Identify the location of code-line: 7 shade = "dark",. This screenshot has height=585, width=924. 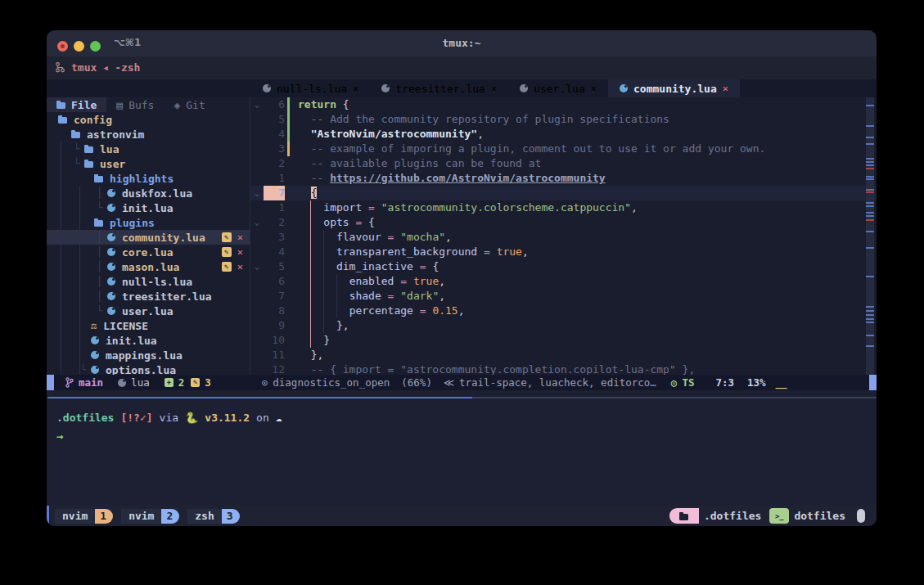
(563, 296).